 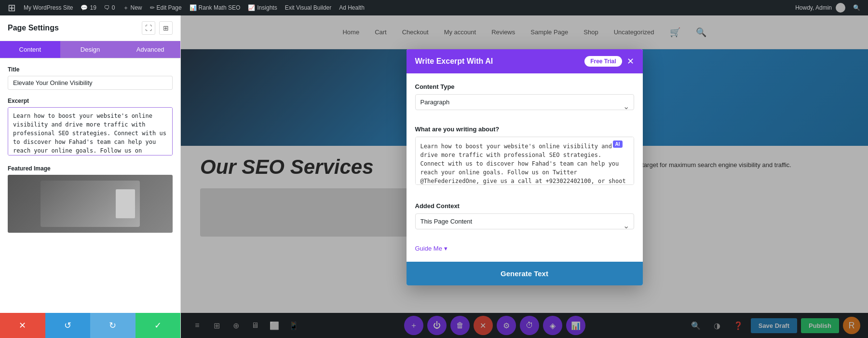 I want to click on admin-bar-insights: 📈 Insights, so click(x=262, y=8).